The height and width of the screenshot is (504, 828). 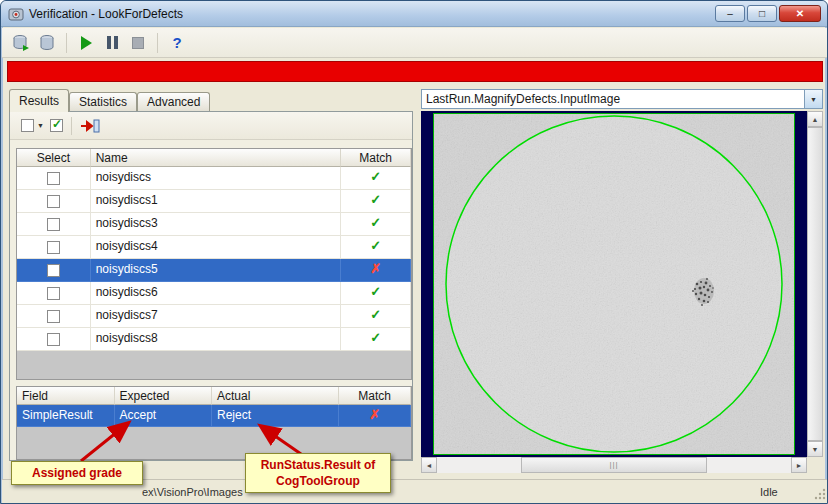 What do you see at coordinates (216, 248) in the screenshot?
I see `record-name: noisydiscs4` at bounding box center [216, 248].